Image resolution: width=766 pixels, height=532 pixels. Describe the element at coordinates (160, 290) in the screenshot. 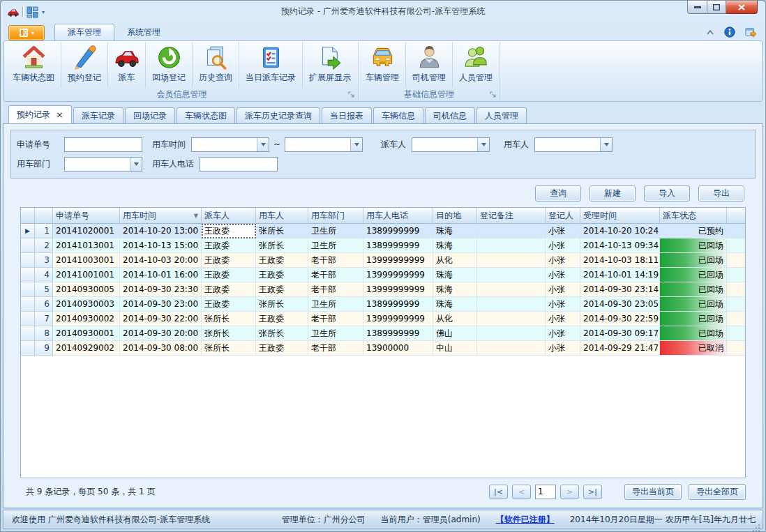

I see `cell-use-time: 2014-09-30 23:30` at that location.